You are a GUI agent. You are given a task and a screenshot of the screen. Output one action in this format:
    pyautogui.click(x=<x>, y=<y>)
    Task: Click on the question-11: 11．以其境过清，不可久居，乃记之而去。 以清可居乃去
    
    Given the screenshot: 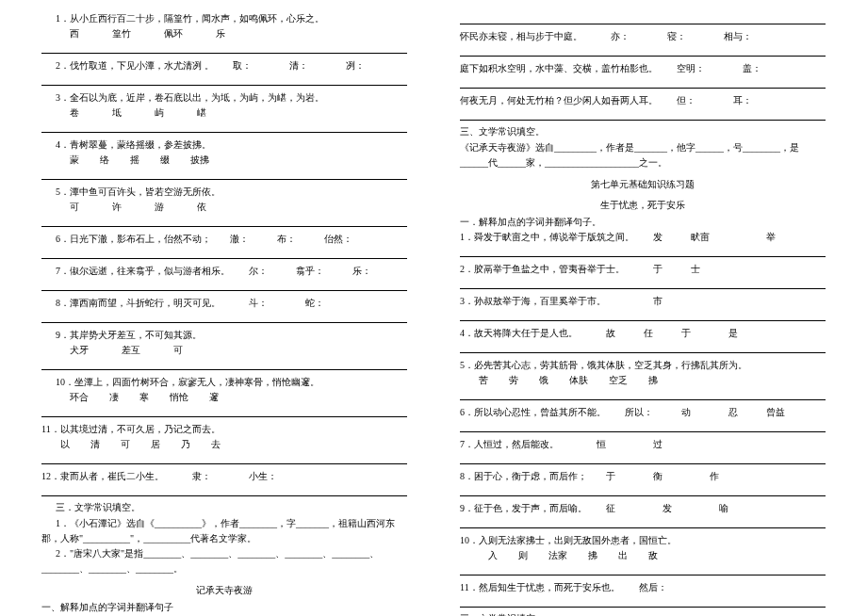 What is the action you would take?
    pyautogui.click(x=224, y=443)
    